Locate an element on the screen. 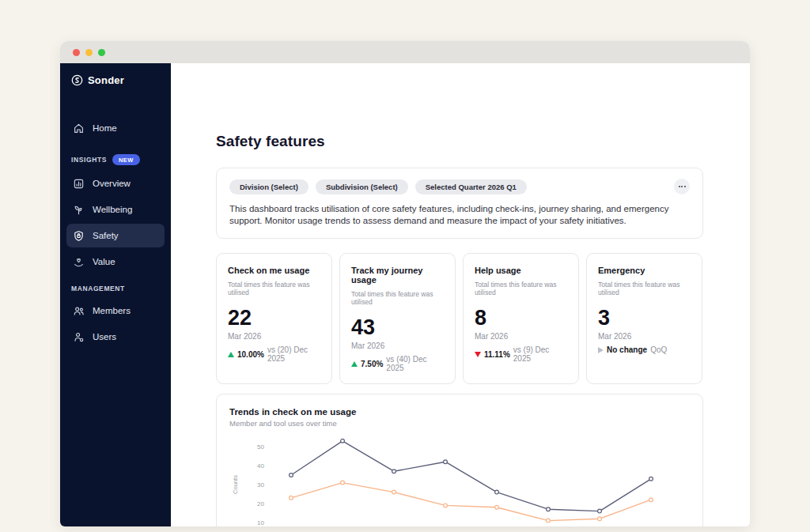 This screenshot has width=810, height=532. sidebar-item-value: Value is located at coordinates (115, 262).